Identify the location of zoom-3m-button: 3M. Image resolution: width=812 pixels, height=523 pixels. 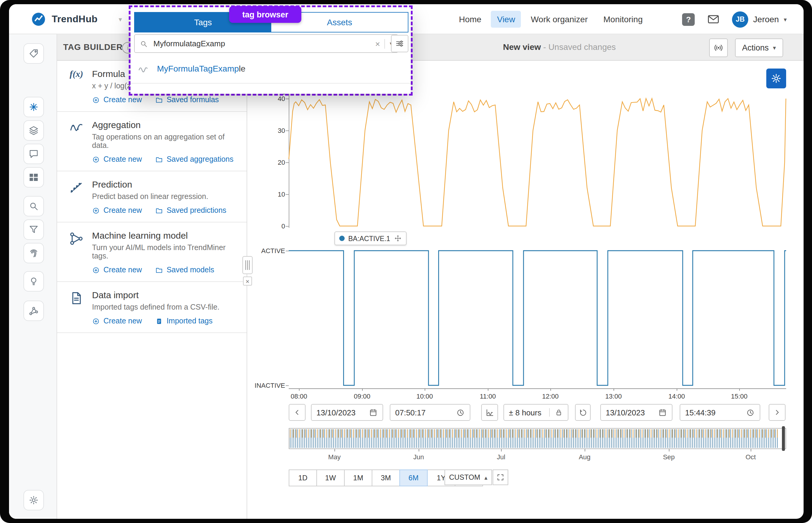
(386, 478).